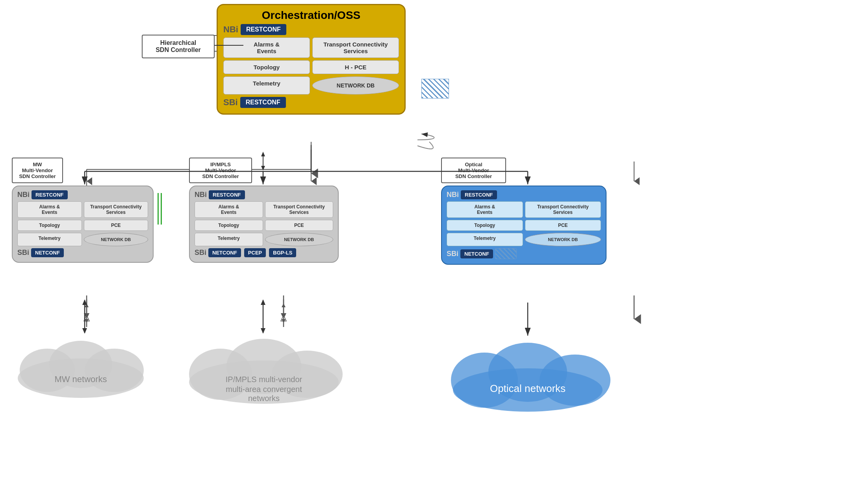 This screenshot has width=868, height=481. I want to click on mw-inner-box: NBi RESTCONF Alarms &Events Transport Co…, so click(83, 224).